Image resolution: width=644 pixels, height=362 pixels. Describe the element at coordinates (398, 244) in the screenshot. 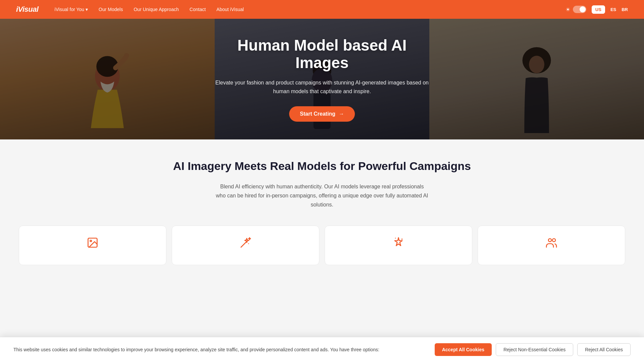

I see `sparkle-icon` at that location.